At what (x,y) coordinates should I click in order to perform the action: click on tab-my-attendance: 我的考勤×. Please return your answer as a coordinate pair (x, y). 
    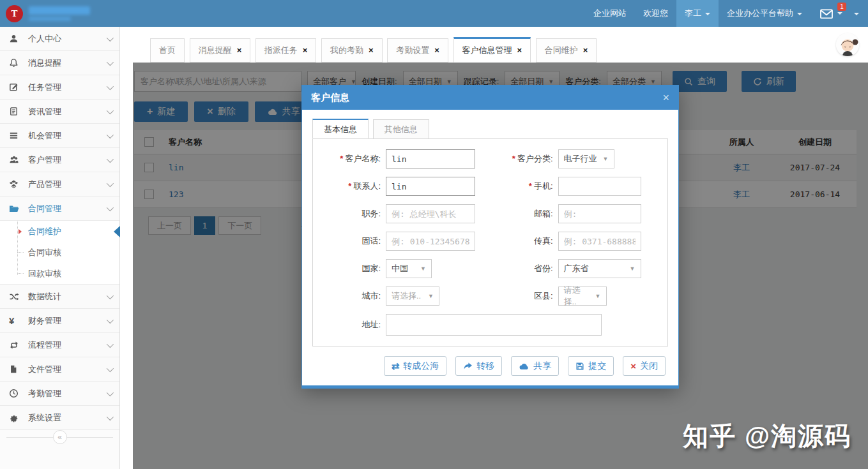
    Looking at the image, I should click on (352, 50).